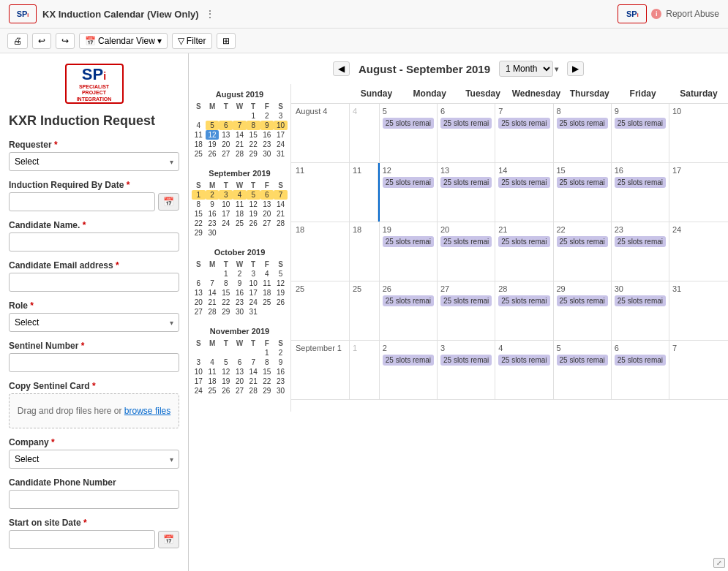 The image size is (728, 571). What do you see at coordinates (253, 205) in the screenshot?
I see `mini-cal-day: 12` at bounding box center [253, 205].